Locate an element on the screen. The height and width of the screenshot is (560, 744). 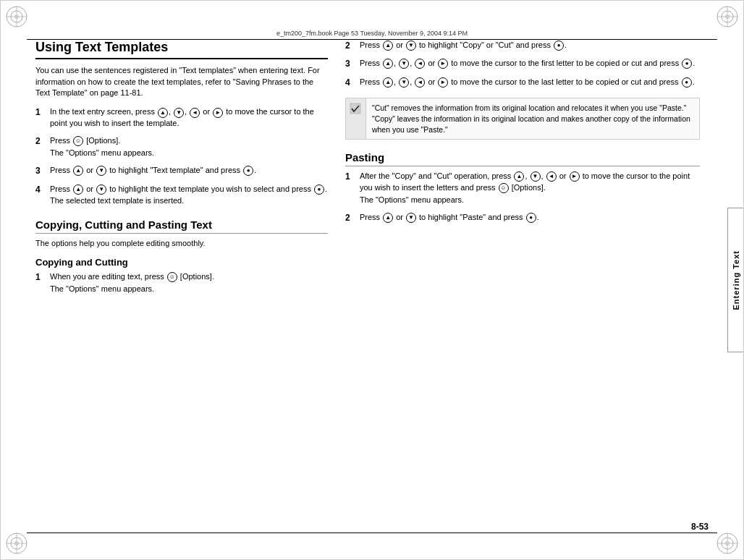
note-box: "Cut" removes the information from its o… is located at coordinates (523, 119).